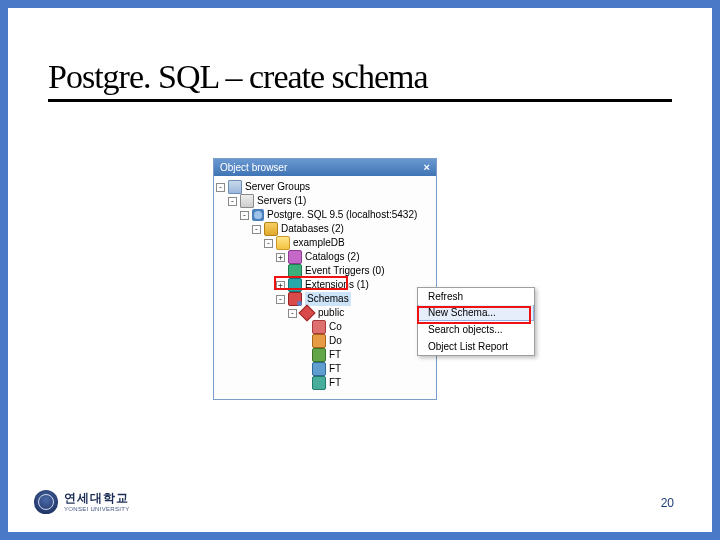 The image size is (720, 540). What do you see at coordinates (254, 168) in the screenshot?
I see `panel-title-text: Object browser` at bounding box center [254, 168].